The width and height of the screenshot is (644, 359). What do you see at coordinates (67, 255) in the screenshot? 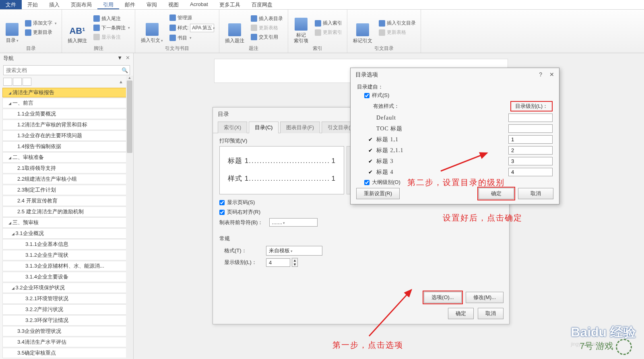
I see `nav-item: 3.1.2企业生产现状` at bounding box center [67, 255].